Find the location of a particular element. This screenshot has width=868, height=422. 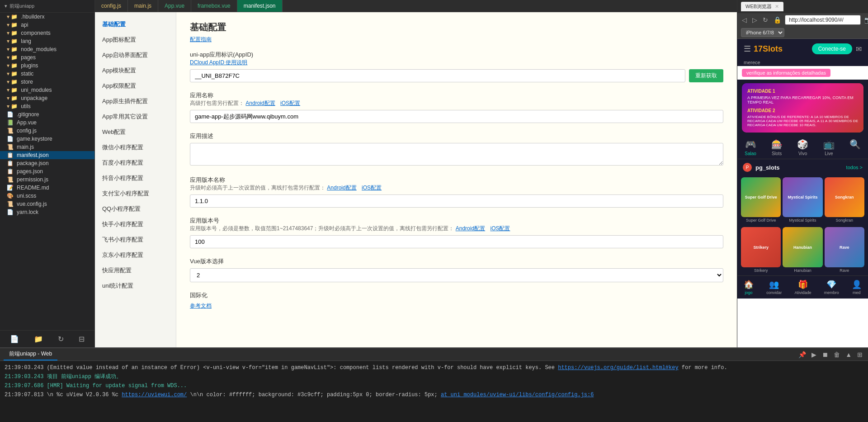

device-selector: iPhone 6/7/8 iPhone X iPad is located at coordinates (763, 33).